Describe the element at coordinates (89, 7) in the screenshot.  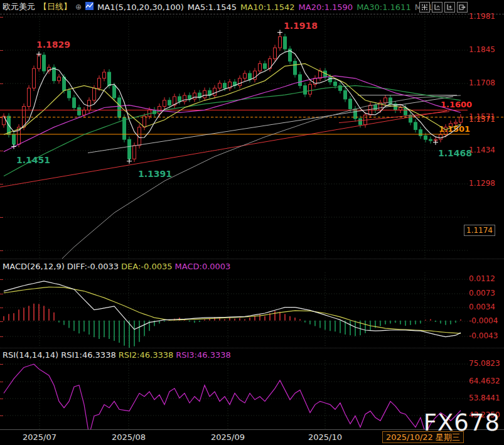
I see `chart-thumbnail-icon` at that location.